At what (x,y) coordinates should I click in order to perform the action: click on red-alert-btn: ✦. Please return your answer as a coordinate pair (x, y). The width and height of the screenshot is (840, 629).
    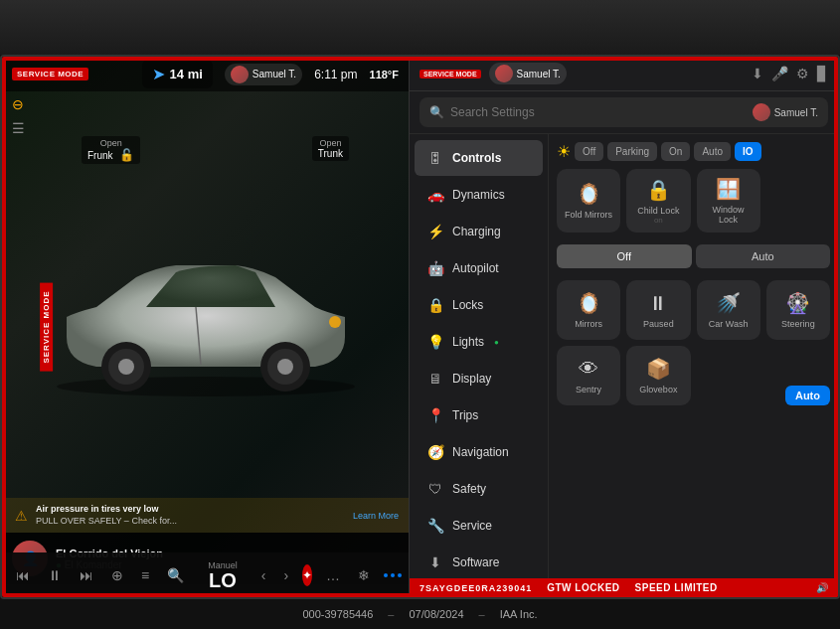
    Looking at the image, I should click on (307, 575).